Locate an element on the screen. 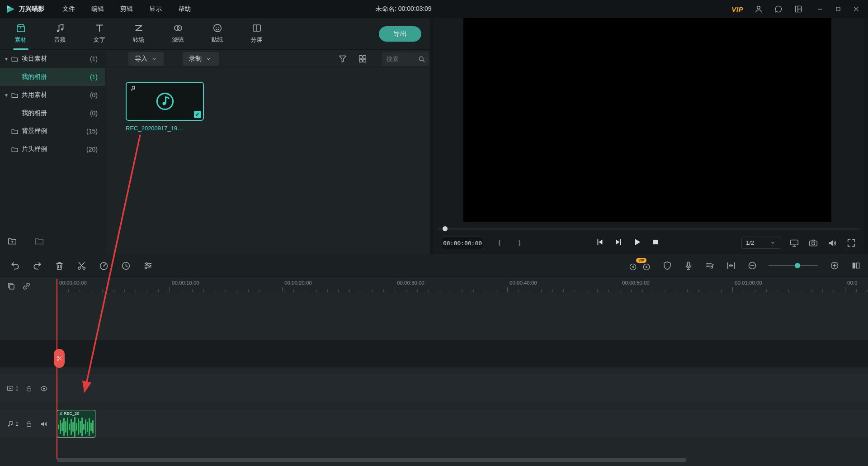 The width and height of the screenshot is (868, 466). window-controls is located at coordinates (838, 9).